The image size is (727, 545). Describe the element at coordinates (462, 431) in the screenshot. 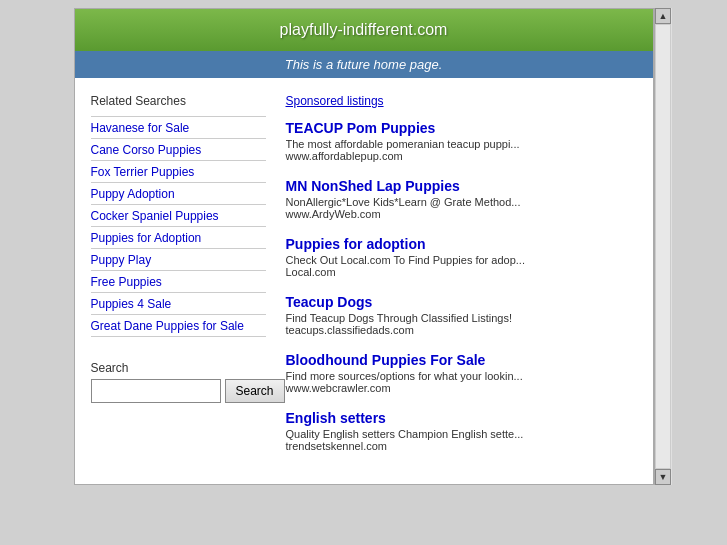

I see `ad-item: English settersQuality English setters C…` at that location.